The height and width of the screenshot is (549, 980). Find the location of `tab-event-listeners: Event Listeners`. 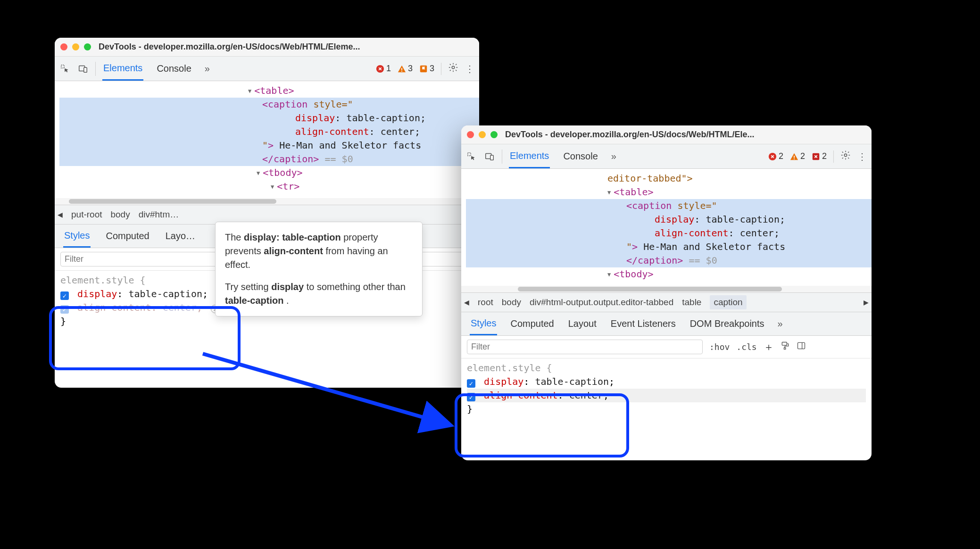

tab-event-listeners: Event Listeners is located at coordinates (643, 324).